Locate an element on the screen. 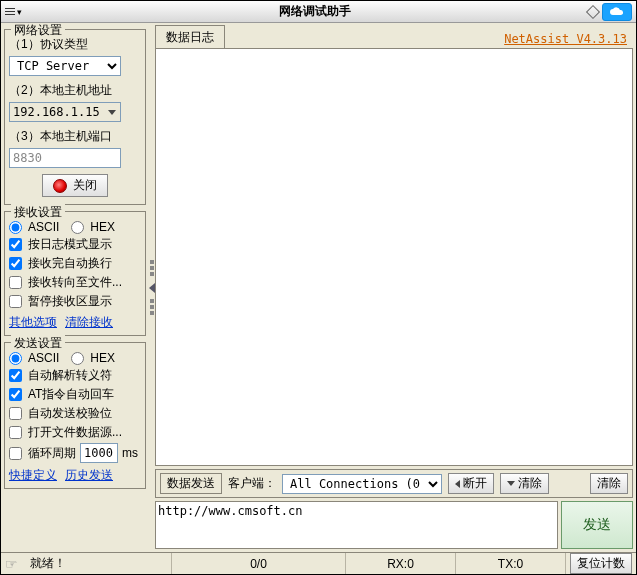  send-legend: 发送设置 is located at coordinates (38, 344).